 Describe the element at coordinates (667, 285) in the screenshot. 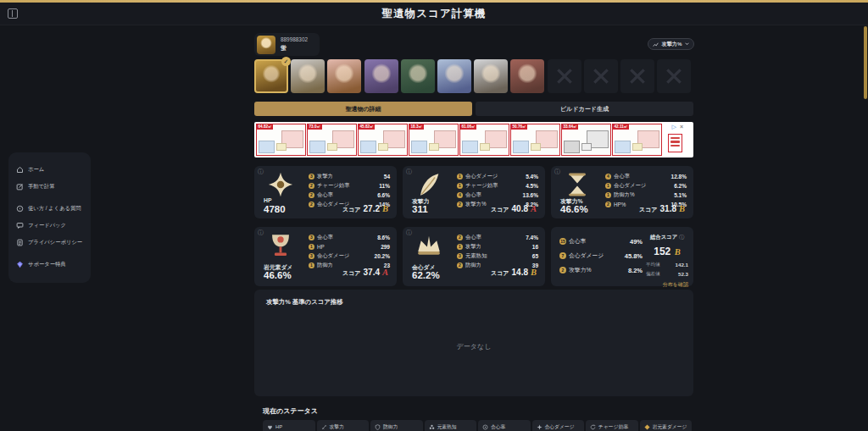

I see `distribution-link: 分布を確認` at that location.